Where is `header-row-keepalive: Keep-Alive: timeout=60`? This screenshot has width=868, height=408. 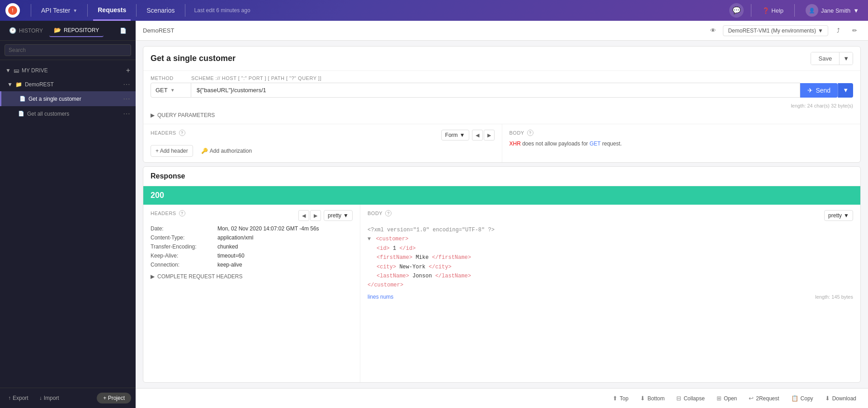 header-row-keepalive: Keep-Alive: timeout=60 is located at coordinates (251, 256).